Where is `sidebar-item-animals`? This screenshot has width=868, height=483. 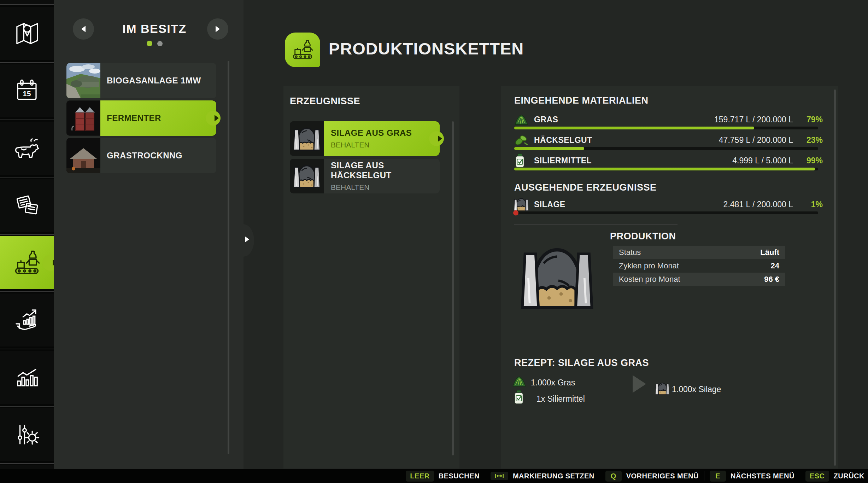
sidebar-item-animals is located at coordinates (27, 148).